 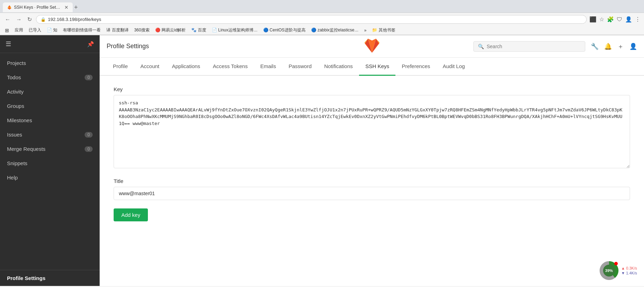 What do you see at coordinates (618, 271) in the screenshot?
I see `network-status-widget: 39% ▲ 0.3K/s ▼ 1.4K/s` at bounding box center [618, 271].